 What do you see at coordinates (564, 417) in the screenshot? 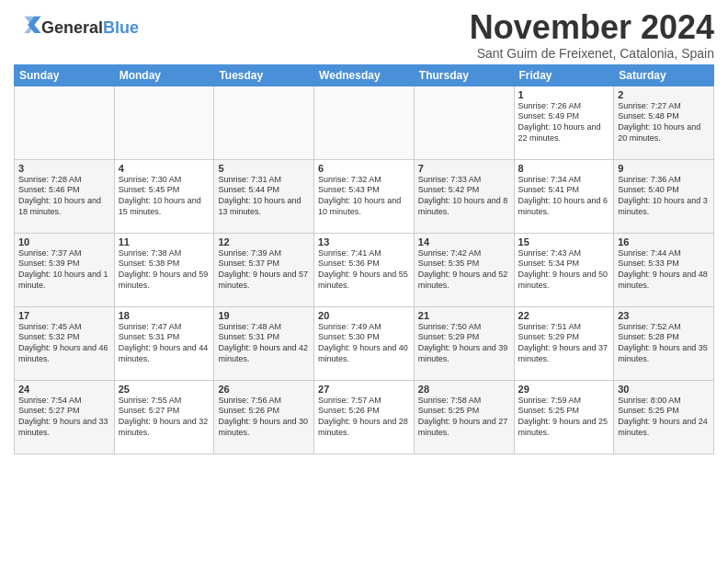
I see `calendar-cell: 29Sunrise: 7:59 AM Sunset: 5:25 PM Dayli…` at bounding box center [564, 417].